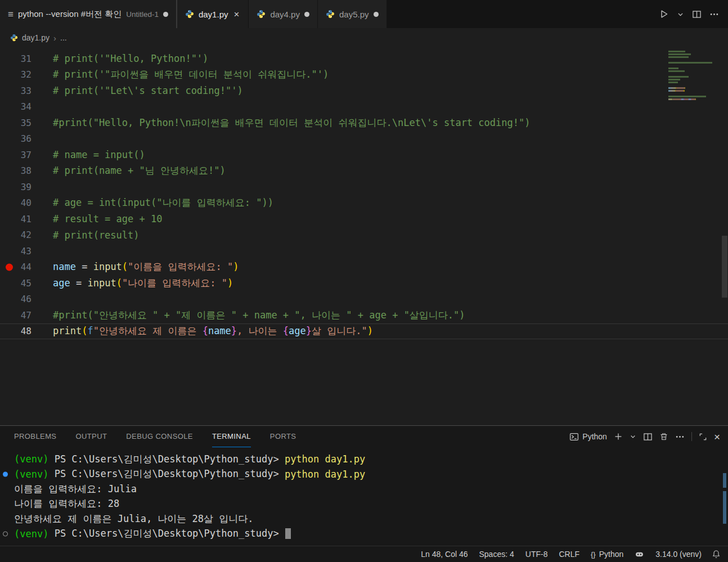 The width and height of the screenshot is (728, 562). I want to click on editor-actions, so click(689, 14).